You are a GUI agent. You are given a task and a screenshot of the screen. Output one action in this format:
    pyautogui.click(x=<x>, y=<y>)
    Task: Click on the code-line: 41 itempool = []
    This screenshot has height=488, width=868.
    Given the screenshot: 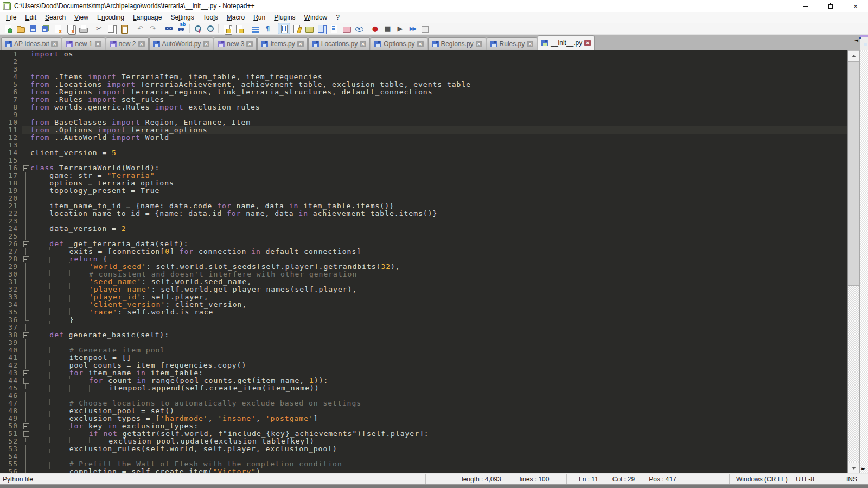 What is the action you would take?
    pyautogui.click(x=424, y=358)
    